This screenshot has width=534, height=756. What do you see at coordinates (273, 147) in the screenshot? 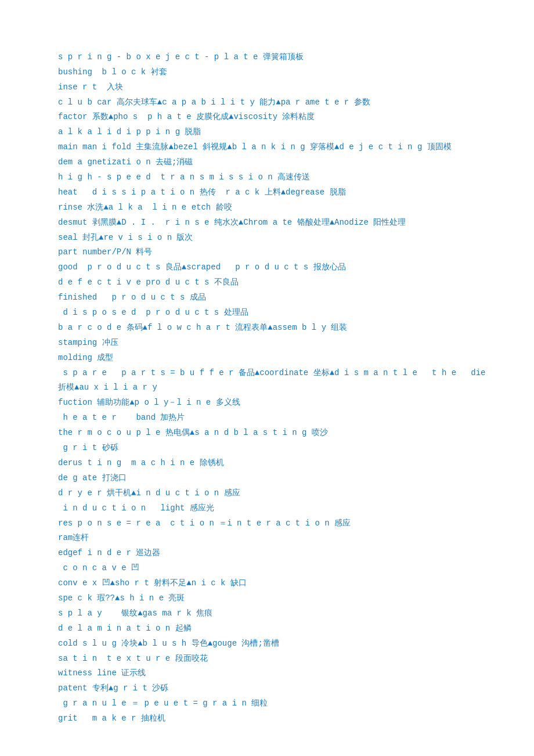
I see `text-line: main man i fold 主集流脉▲bezel 斜视规▲b l a n k…` at bounding box center [273, 147].